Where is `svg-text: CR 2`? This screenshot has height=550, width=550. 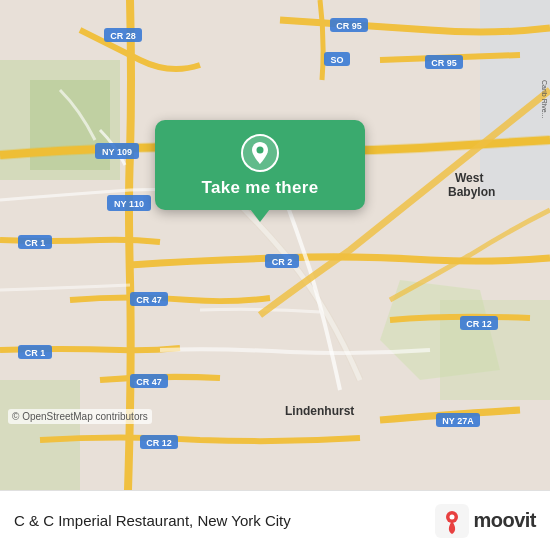 svg-text: CR 2 is located at coordinates (282, 262).